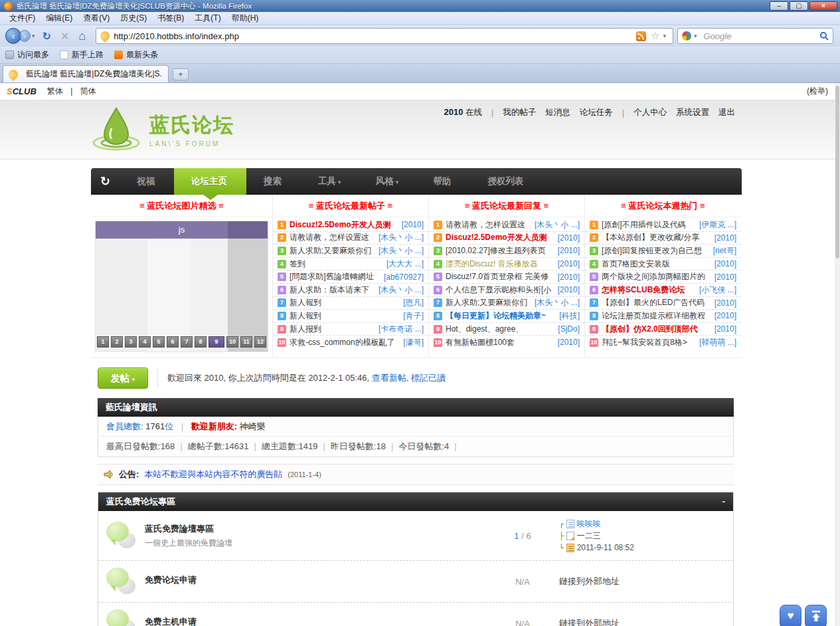 This screenshot has height=626, width=840. Describe the element at coordinates (657, 276) in the screenshot. I see `post-title: 两个版块之间添加两幅图片的` at that location.